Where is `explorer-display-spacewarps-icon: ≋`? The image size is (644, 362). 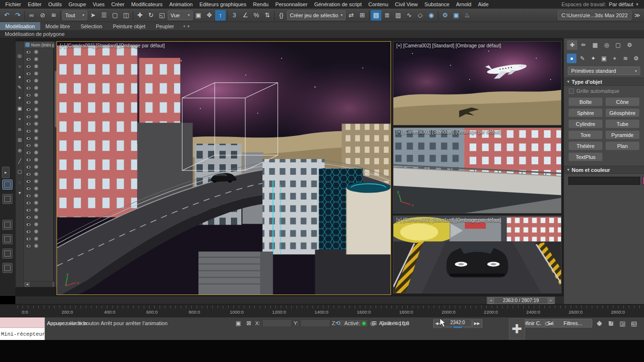 explorer-display-spacewarps-icon: ≋ is located at coordinates (20, 129).